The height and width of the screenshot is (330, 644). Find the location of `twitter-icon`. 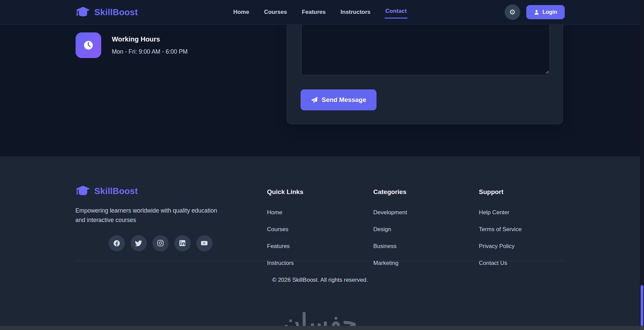

twitter-icon is located at coordinates (138, 243).